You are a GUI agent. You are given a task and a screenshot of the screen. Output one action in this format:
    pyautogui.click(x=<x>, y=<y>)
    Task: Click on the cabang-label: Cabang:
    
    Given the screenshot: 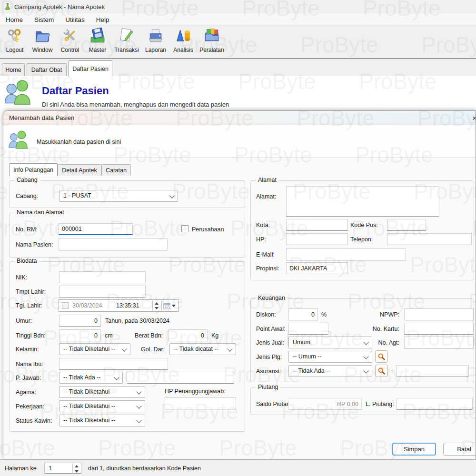 What is the action you would take?
    pyautogui.click(x=27, y=196)
    